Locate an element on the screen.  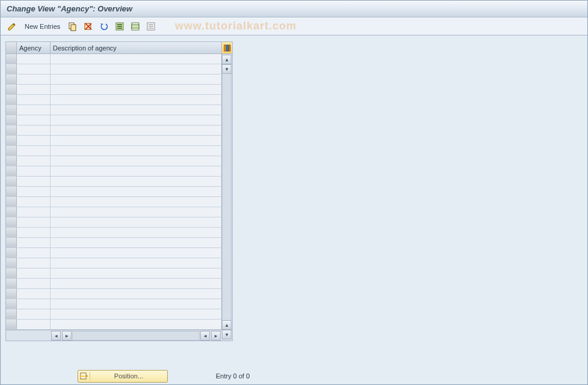
scroll-right-icon: ◂ is located at coordinates (205, 336).